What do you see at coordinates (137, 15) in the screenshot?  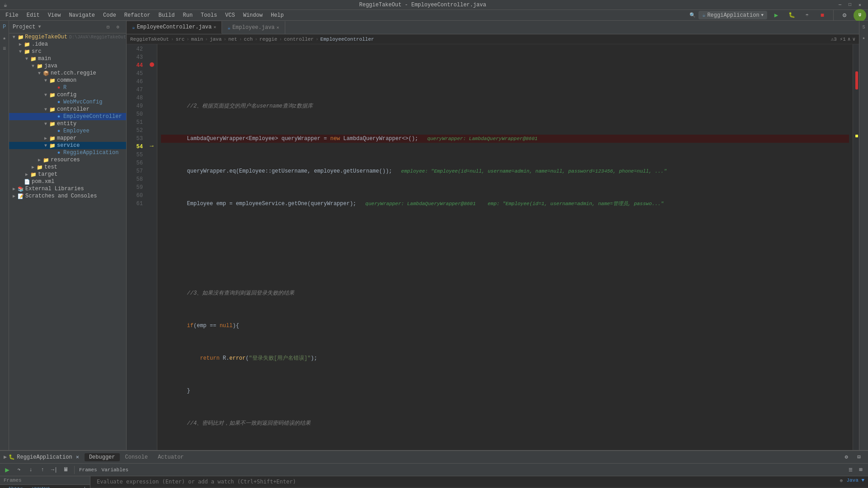 I see `menu-refactor: Refactor` at bounding box center [137, 15].